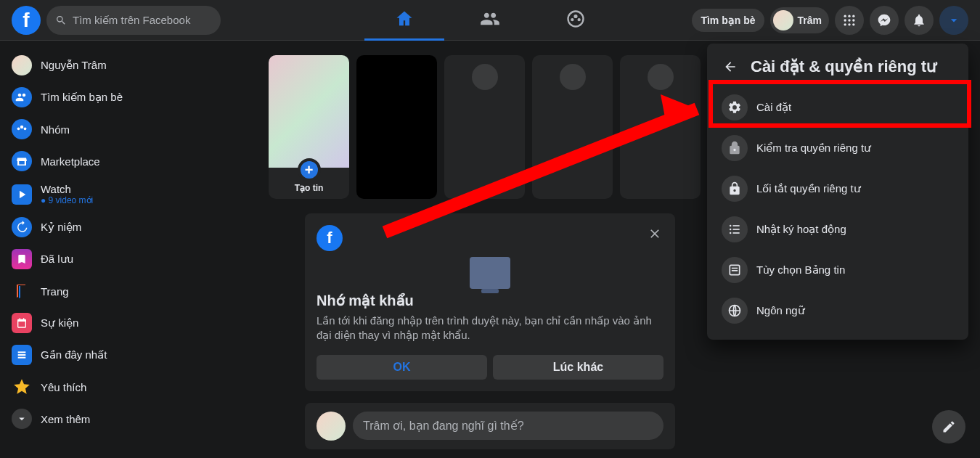 The width and height of the screenshot is (980, 458). Describe the element at coordinates (735, 270) in the screenshot. I see `feed-icon` at that location.